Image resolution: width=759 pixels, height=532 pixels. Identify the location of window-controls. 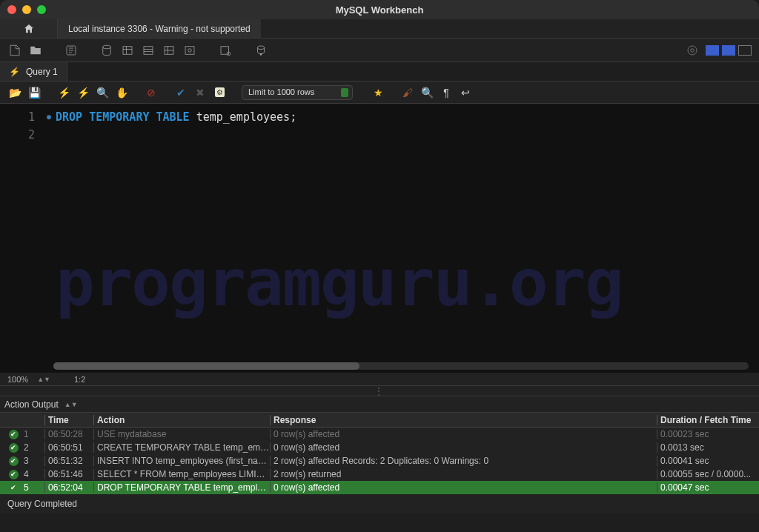
(27, 10).